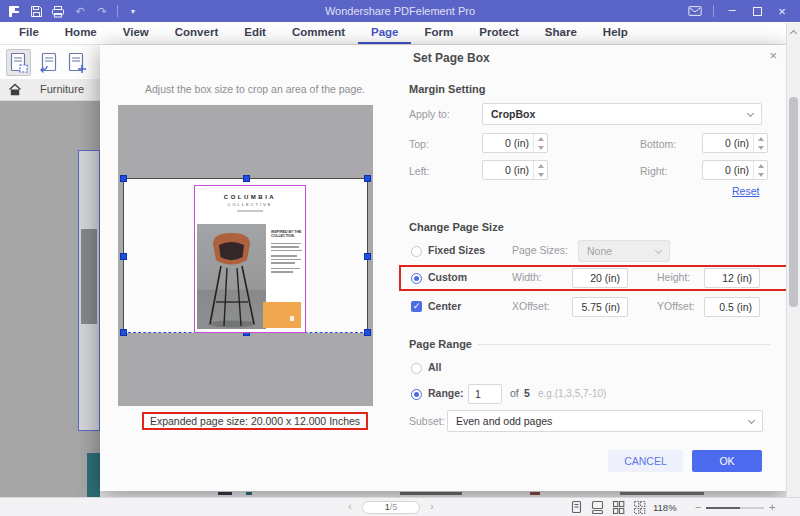 Image resolution: width=800 pixels, height=516 pixels. I want to click on undo-icon: ↶, so click(80, 11).